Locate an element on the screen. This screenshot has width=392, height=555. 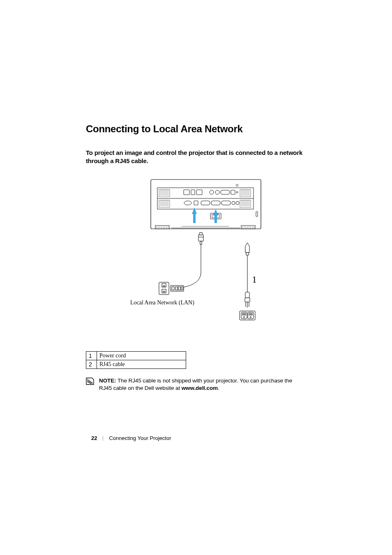
table-row: 1 Power cord is located at coordinates (136, 356).